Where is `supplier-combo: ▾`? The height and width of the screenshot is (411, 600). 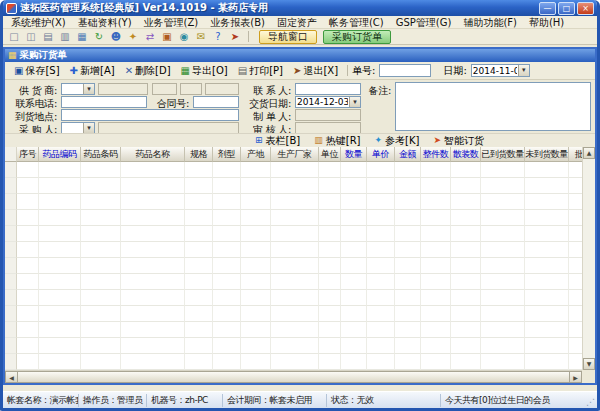 supplier-combo: ▾ is located at coordinates (78, 89).